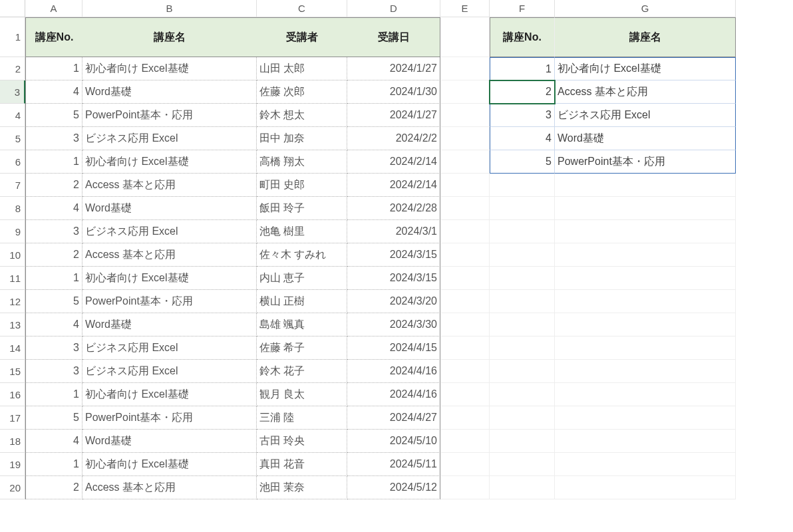 This screenshot has width=793, height=532. Describe the element at coordinates (522, 92) in the screenshot. I see `cell-F3: 2` at that location.